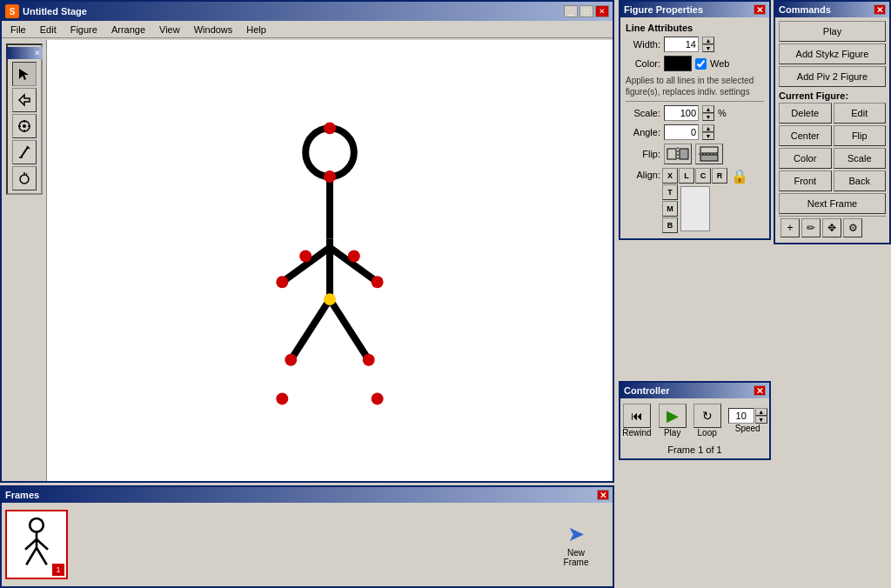  What do you see at coordinates (673, 416) in the screenshot?
I see `play-ctrl-button: ▶` at bounding box center [673, 416].